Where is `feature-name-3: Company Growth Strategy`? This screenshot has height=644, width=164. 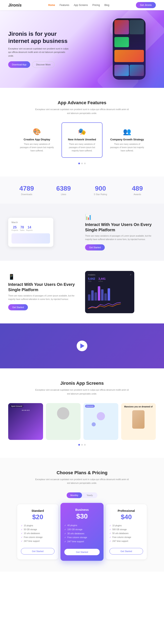
feature-name-3: Company Growth Strategy is located at coordinates (127, 140).